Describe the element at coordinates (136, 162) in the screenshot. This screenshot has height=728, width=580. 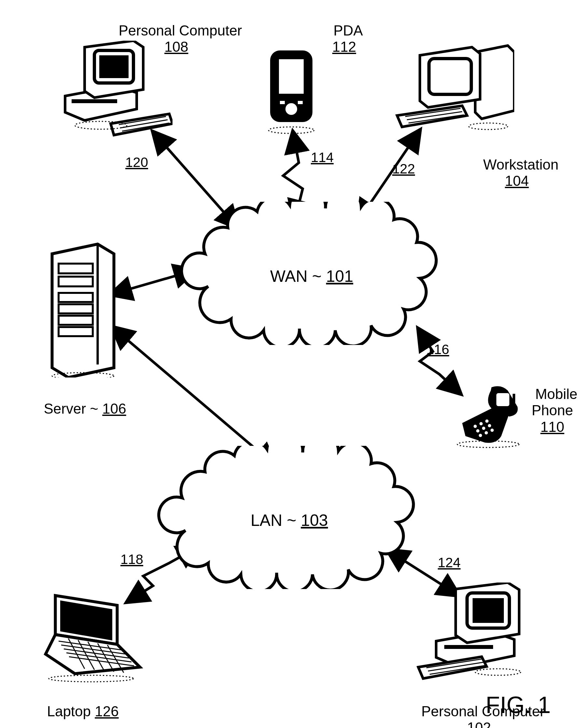
I see `edge-label-120: 120` at that location.